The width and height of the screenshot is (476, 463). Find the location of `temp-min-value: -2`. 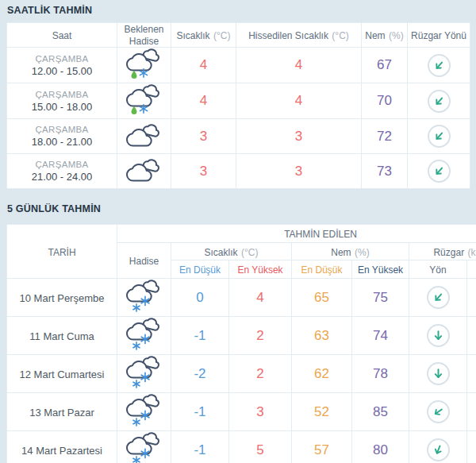

temp-min-value: -2 is located at coordinates (200, 374).